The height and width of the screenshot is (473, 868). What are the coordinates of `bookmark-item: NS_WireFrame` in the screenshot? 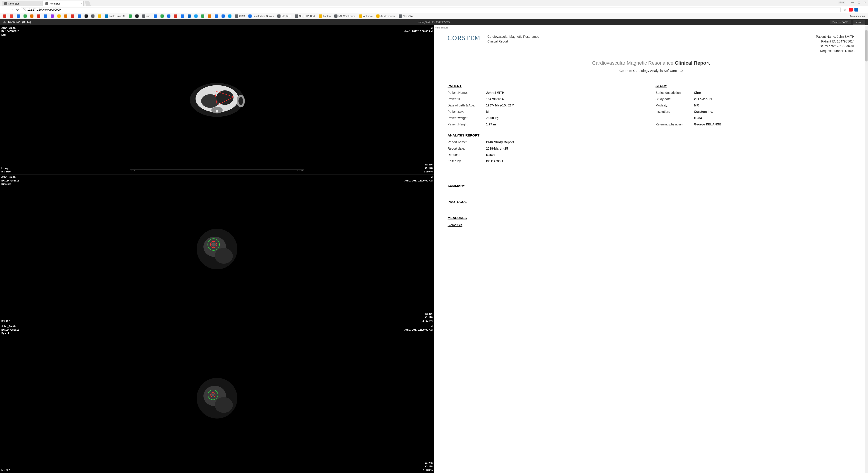 It's located at (345, 16).